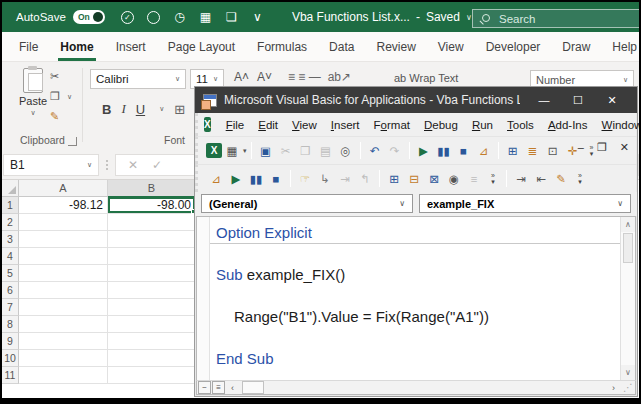 The width and height of the screenshot is (641, 404). I want to click on cell-b7, so click(152, 308).